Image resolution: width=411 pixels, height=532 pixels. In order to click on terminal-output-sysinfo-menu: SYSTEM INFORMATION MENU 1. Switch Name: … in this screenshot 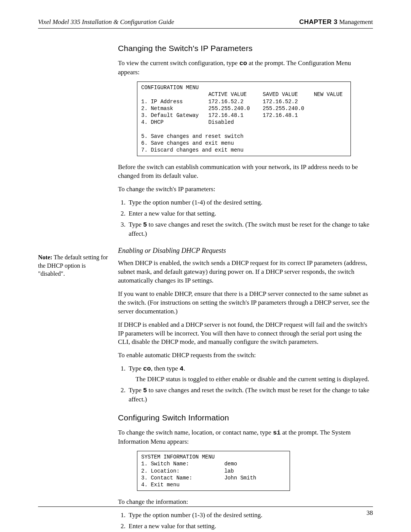, I will do `click(213, 471)`.